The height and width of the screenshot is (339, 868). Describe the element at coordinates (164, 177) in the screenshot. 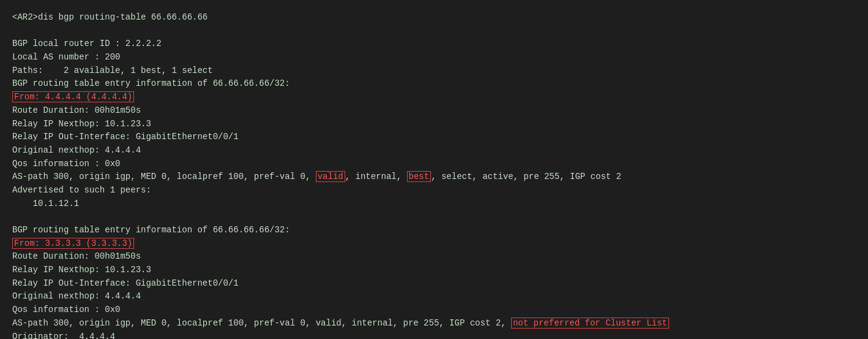

I see `aspath1-prefix: AS-path 300, origin igp, MED 0, localpre…` at that location.